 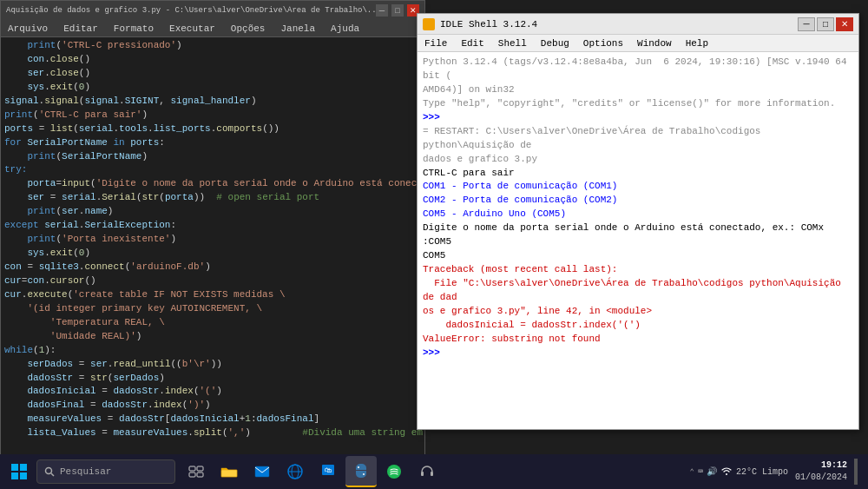 I want to click on idle-menu-debug: Debug, so click(x=556, y=43).